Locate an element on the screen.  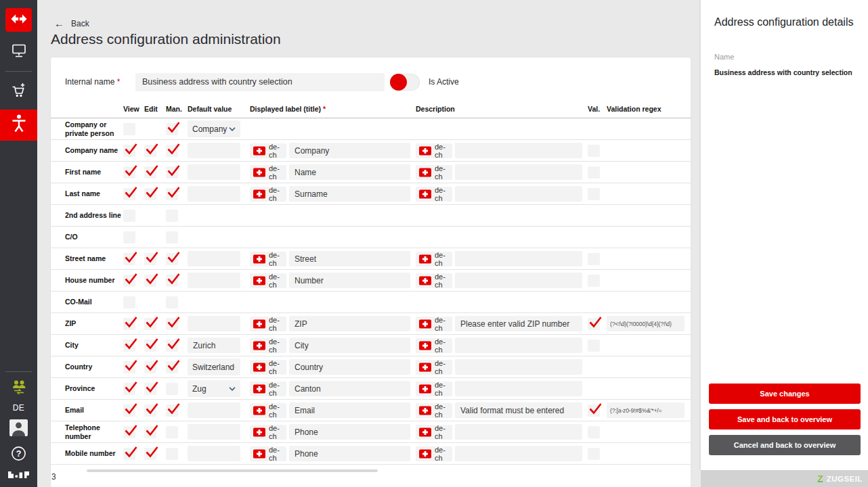
back-button: ← Back is located at coordinates (72, 23).